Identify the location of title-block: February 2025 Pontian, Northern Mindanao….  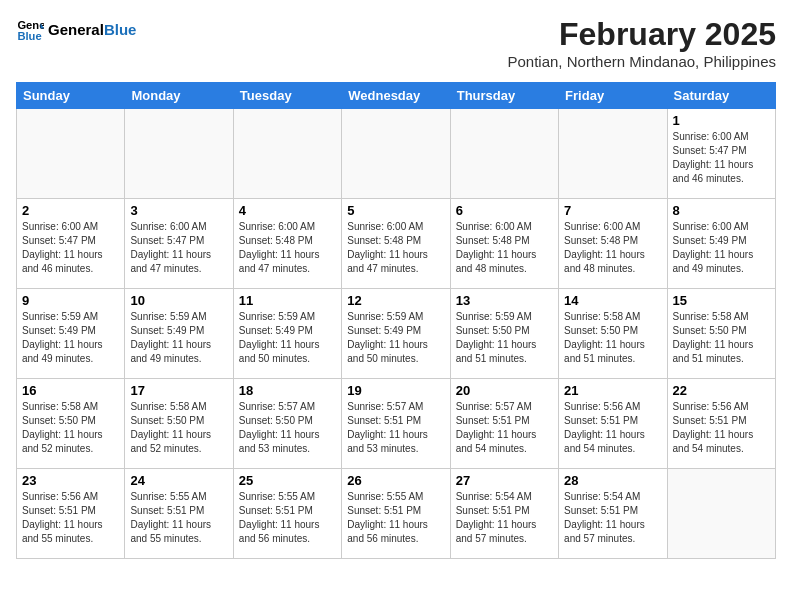
(642, 43).